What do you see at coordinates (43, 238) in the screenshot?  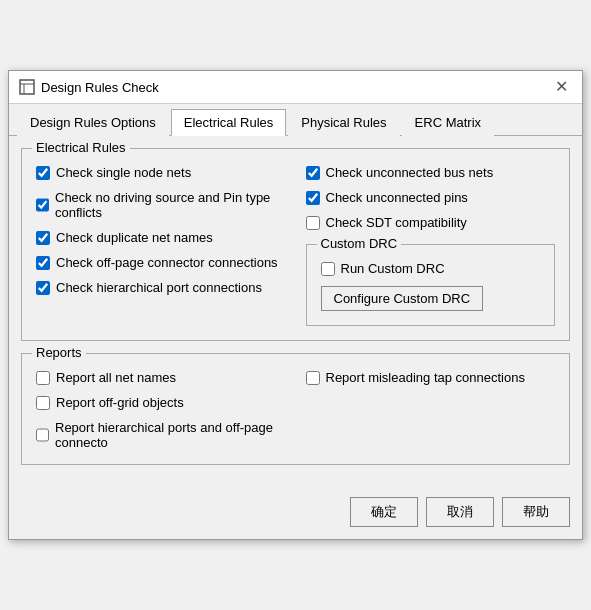 I see `check-duplicate-net-checkbox` at bounding box center [43, 238].